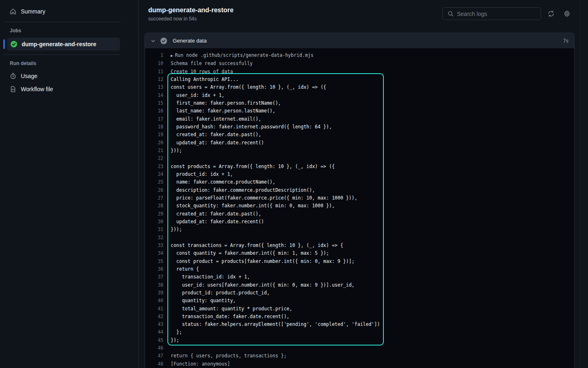 The height and width of the screenshot is (368, 588). I want to click on job-success-icon, so click(14, 44).